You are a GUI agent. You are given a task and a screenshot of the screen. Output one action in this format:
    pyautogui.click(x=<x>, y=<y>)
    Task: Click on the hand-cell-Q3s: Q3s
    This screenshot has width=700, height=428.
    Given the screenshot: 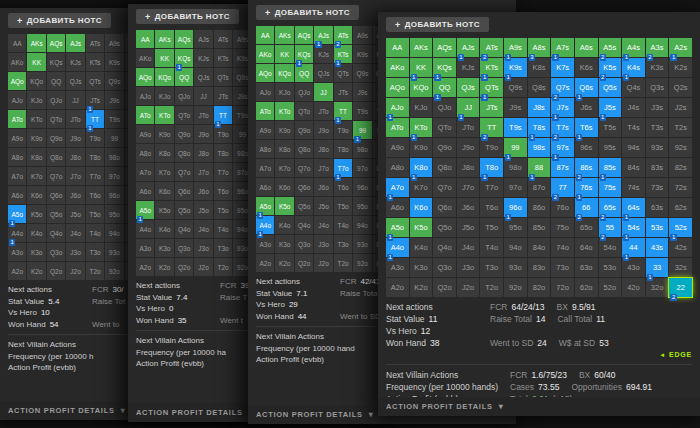 What is the action you would take?
    pyautogui.click(x=658, y=88)
    